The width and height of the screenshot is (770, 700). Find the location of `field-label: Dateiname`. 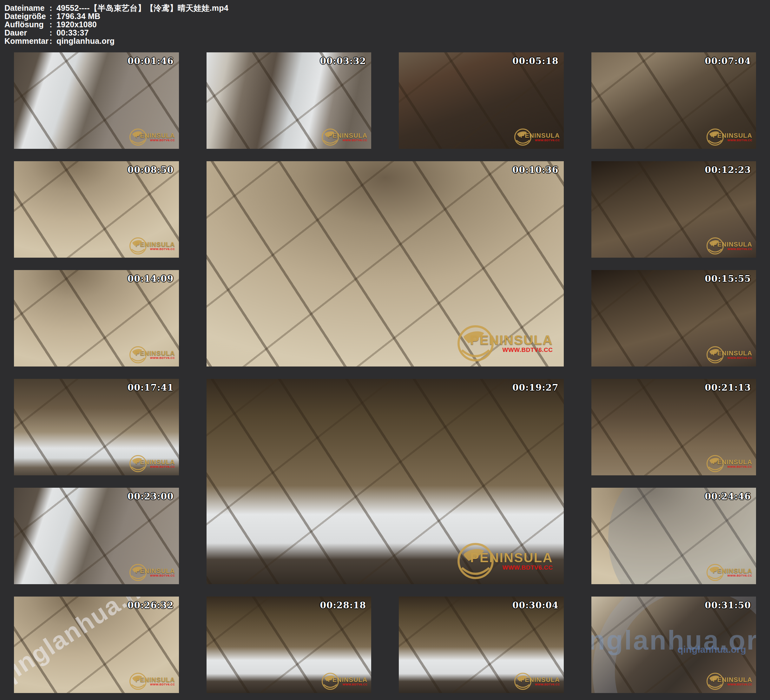

field-label: Dateiname is located at coordinates (27, 8).